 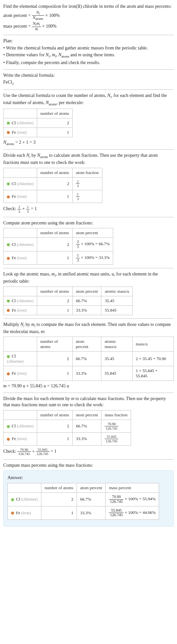 I want to click on ap-label: atom percent =, so click(x=17, y=15).